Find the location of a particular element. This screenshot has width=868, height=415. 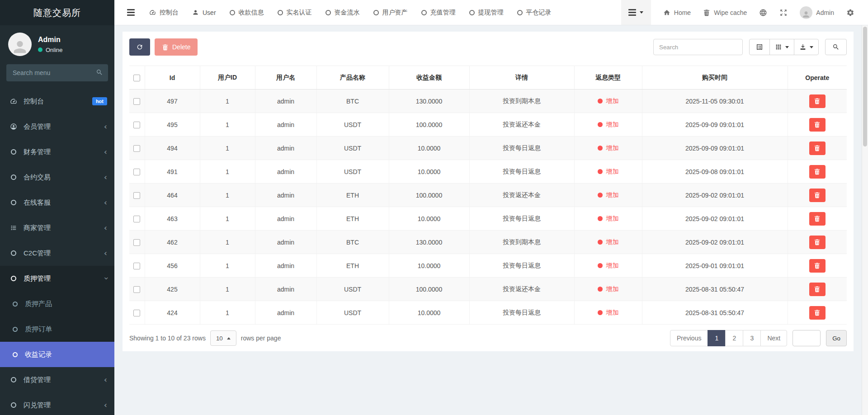

topnav-tab-dashboard: 控制台 is located at coordinates (164, 13).